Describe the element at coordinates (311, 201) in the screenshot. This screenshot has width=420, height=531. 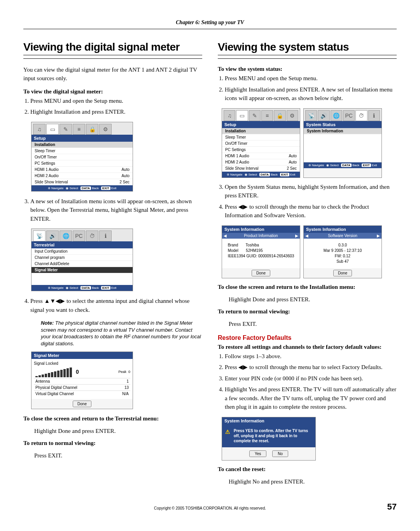
I see `right-steps-2: Open the System Status menu, highlight S…` at that location.